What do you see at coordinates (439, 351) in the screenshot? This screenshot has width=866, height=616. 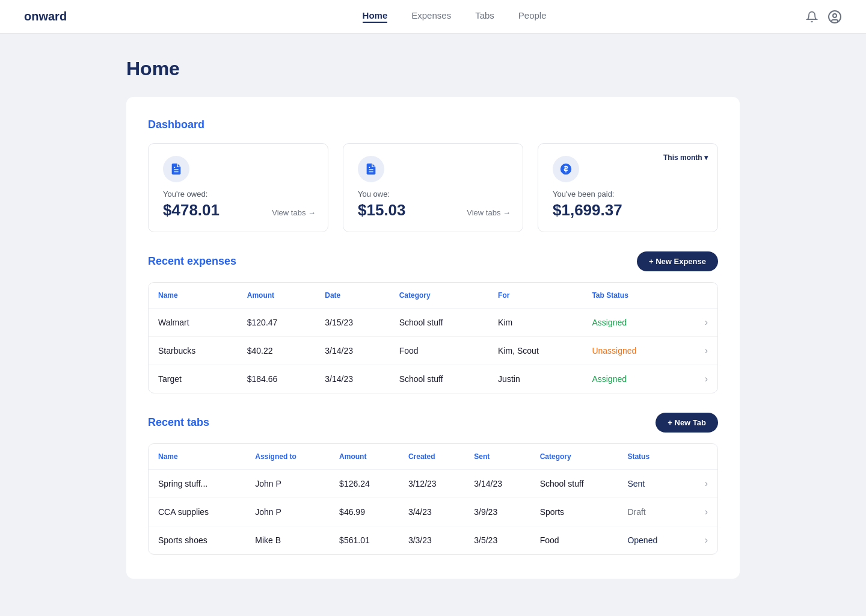 I see `expense-category: Food` at bounding box center [439, 351].